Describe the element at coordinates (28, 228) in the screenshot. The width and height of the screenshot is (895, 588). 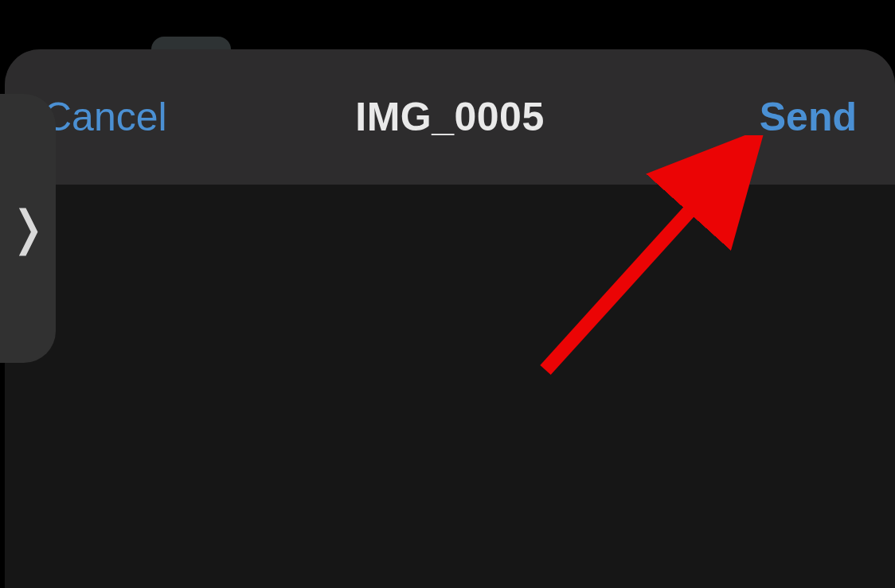
I see `chevron-right-icon: ❭` at that location.